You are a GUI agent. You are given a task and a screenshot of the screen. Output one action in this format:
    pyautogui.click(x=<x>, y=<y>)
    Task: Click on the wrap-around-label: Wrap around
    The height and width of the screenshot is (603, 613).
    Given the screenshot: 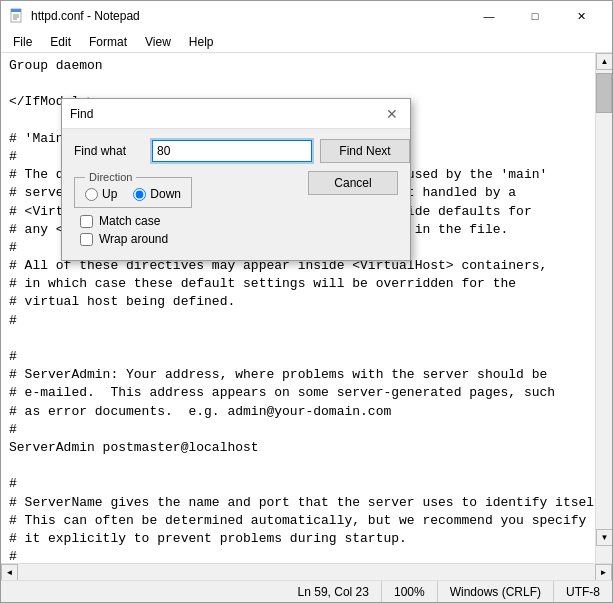 What is the action you would take?
    pyautogui.click(x=134, y=239)
    